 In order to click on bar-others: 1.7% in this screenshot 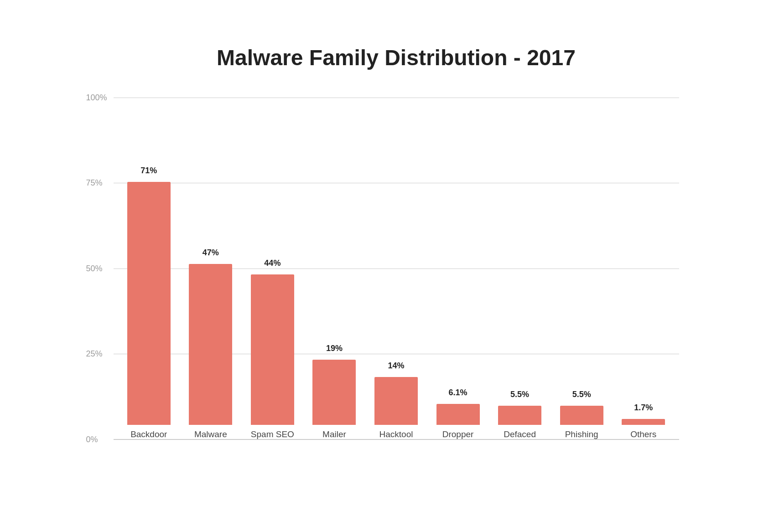, I will do `click(643, 422)`.